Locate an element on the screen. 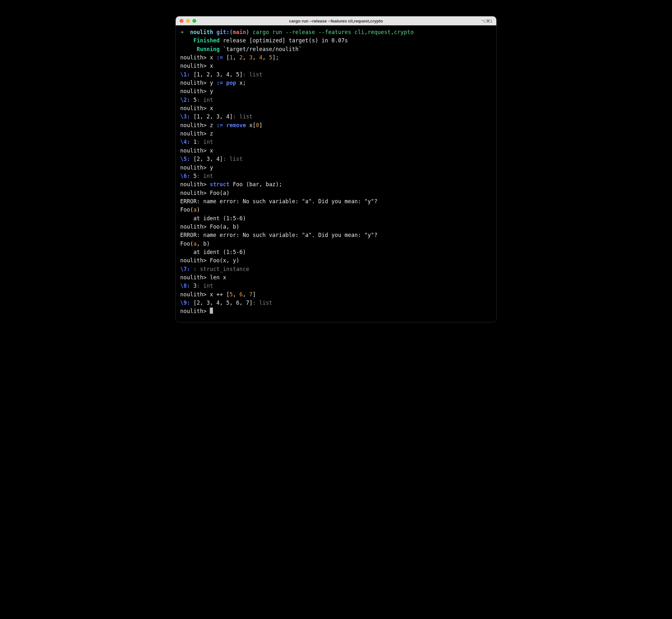 The image size is (672, 619). repl-input: noulith> Foo(a, b) is located at coordinates (336, 226).